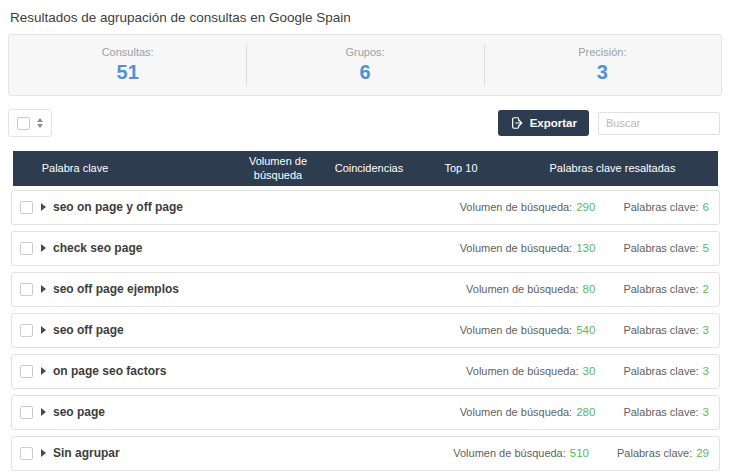  I want to click on stat-precision-label: Precisión:, so click(602, 52).